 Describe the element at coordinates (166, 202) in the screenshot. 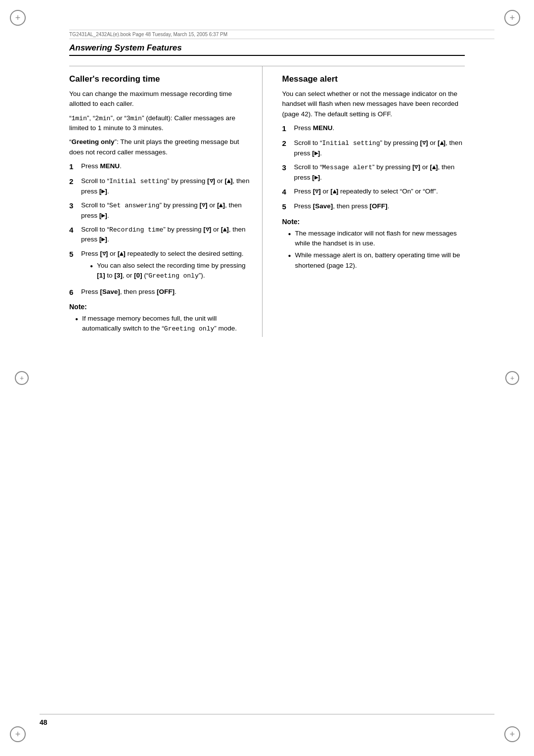

I see `left-column: Caller's recording time You can change t…` at that location.